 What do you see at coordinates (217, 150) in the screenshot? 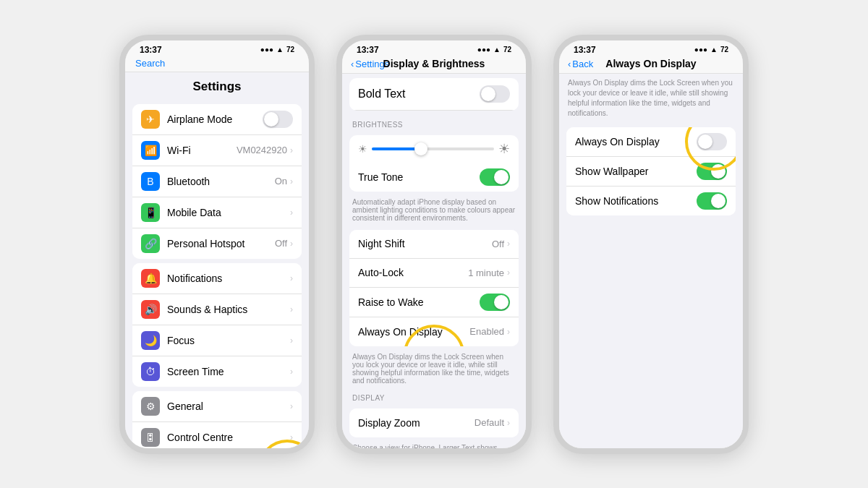
I see `row-wifi: 📶 Wi-Fi VM0242920 ›` at bounding box center [217, 150].